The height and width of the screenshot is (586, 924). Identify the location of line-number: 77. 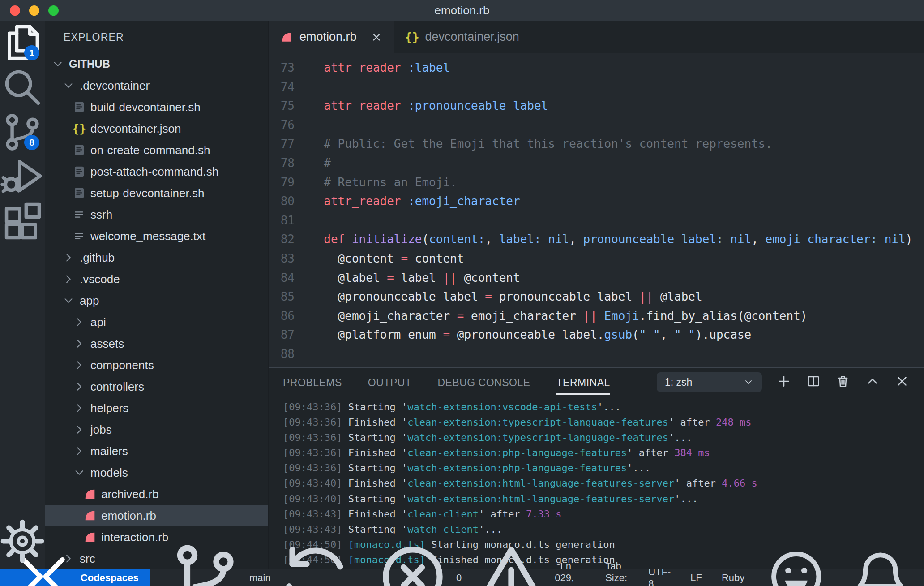
(282, 144).